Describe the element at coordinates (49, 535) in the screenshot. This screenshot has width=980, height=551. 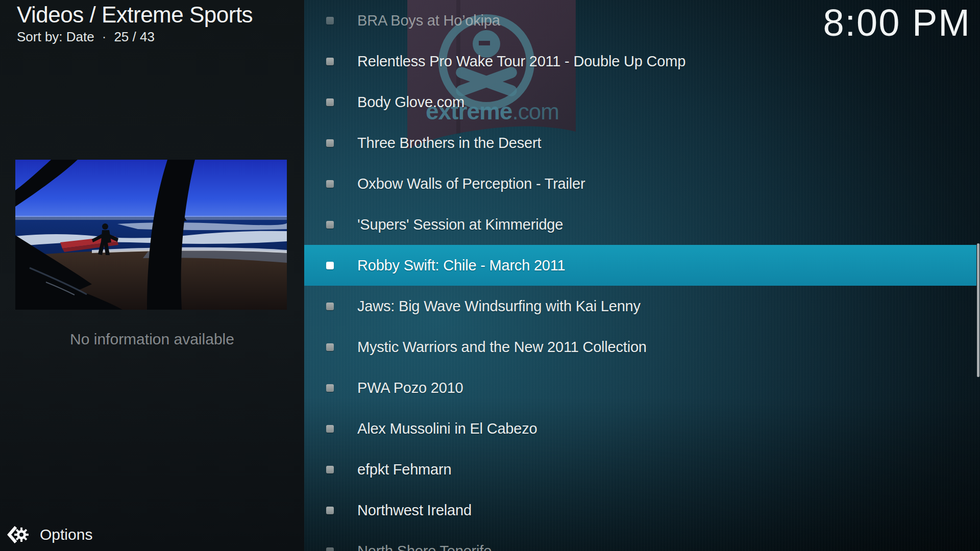
I see `options-button: Options` at that location.